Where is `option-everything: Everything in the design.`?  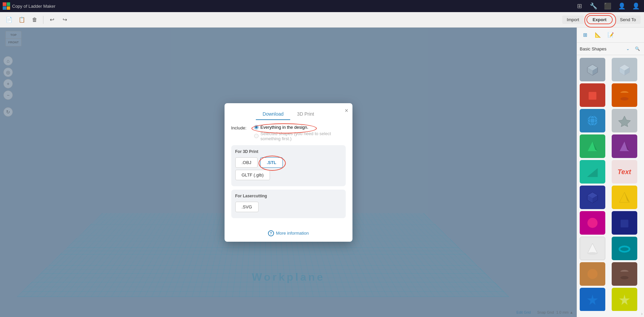 option-everything: Everything in the design. is located at coordinates (300, 127).